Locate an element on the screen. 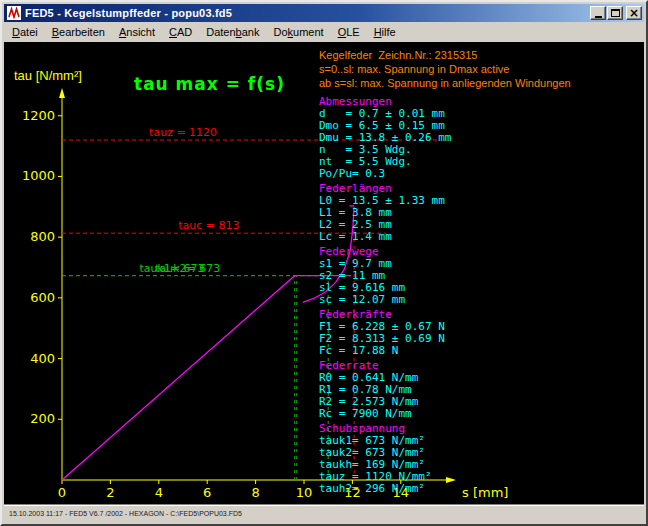  x-tick-label: 0 is located at coordinates (62, 492).